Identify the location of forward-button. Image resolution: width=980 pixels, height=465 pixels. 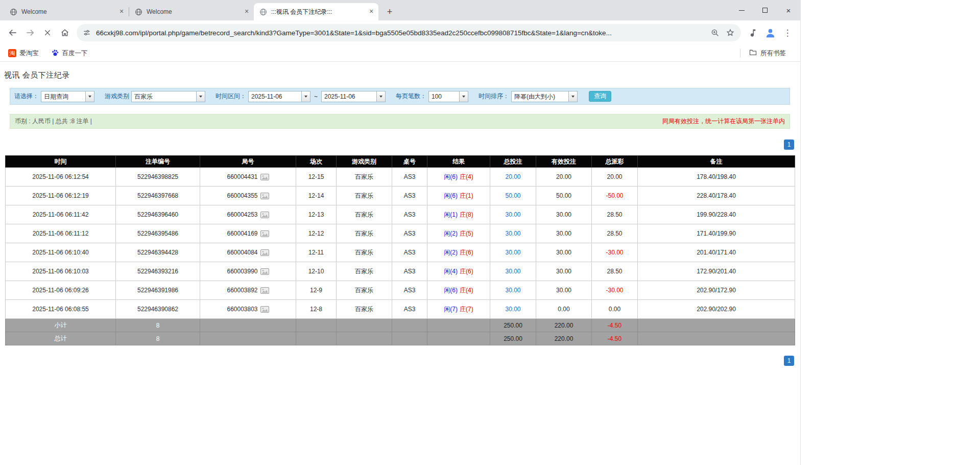
(30, 33).